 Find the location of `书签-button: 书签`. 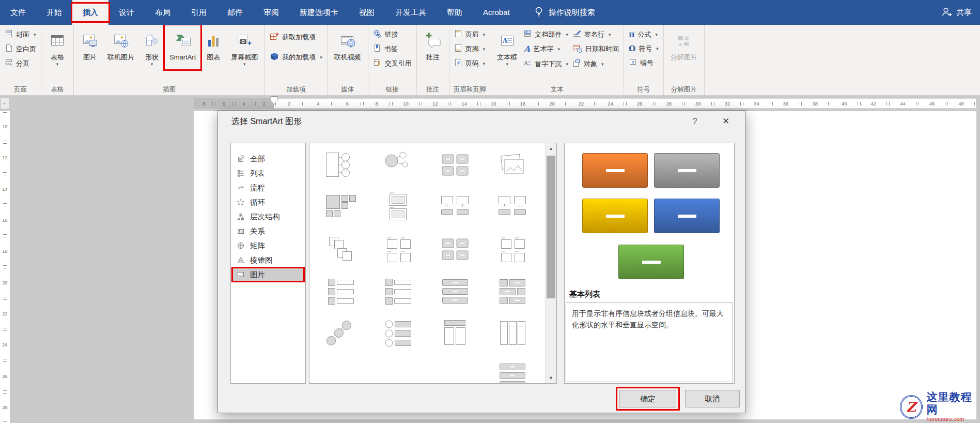

书签-button: 书签 is located at coordinates (393, 49).